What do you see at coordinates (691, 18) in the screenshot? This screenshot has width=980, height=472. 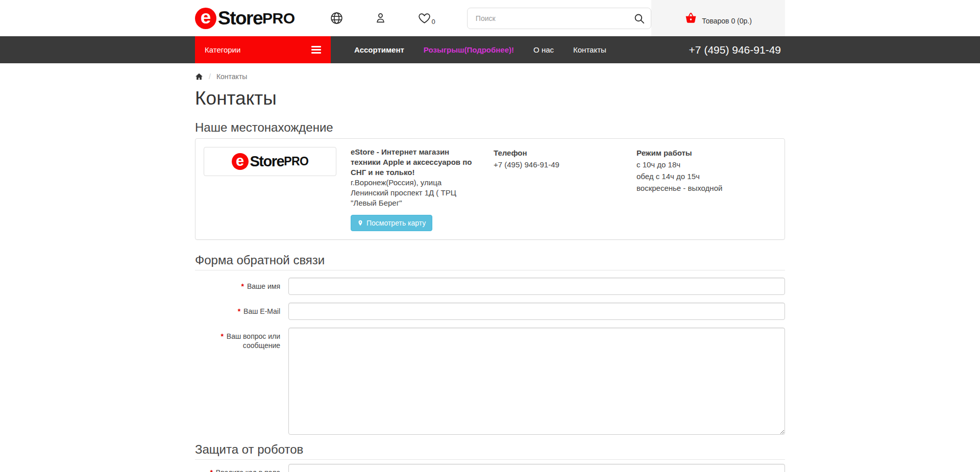 I see `cart-basket-icon` at bounding box center [691, 18].